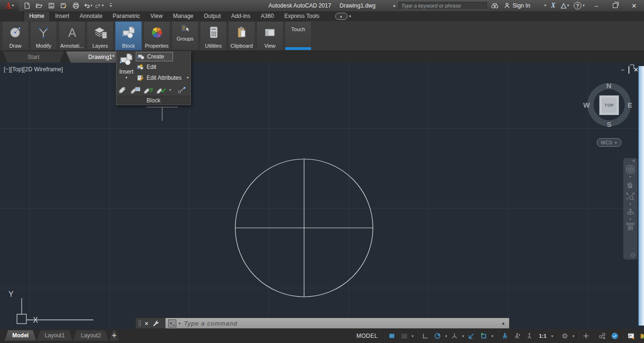 The image size is (644, 343). What do you see at coordinates (471, 336) in the screenshot?
I see `object-snap-tracking-toggle` at bounding box center [471, 336].